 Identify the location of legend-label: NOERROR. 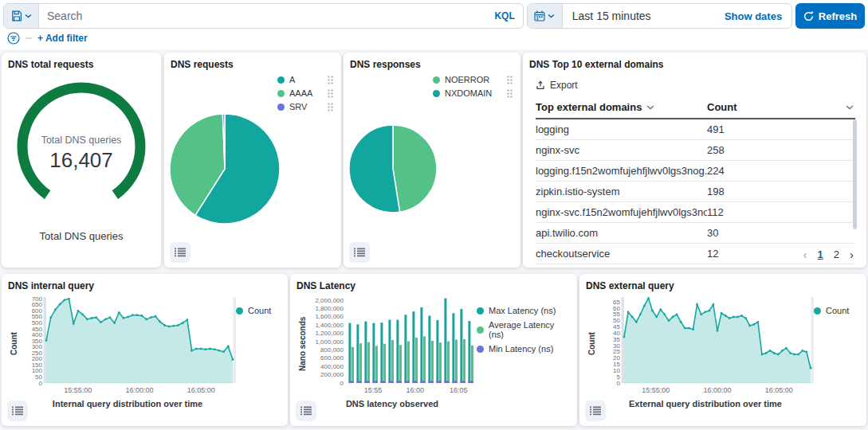
(467, 80).